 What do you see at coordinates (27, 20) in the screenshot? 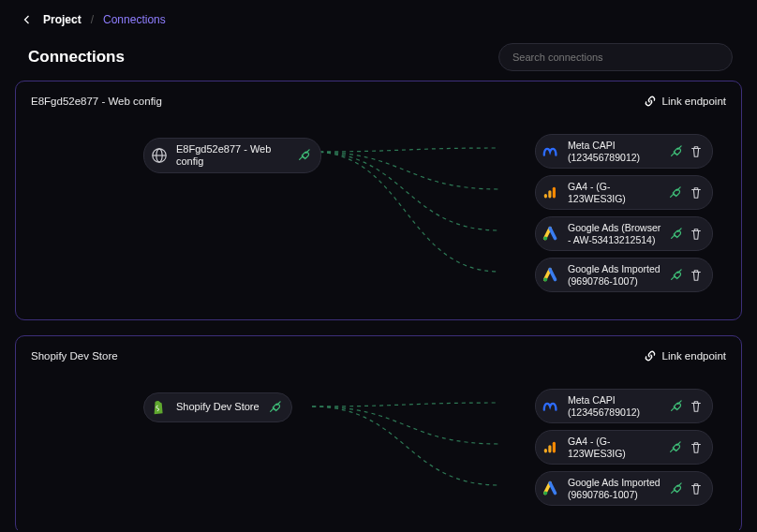
I see `back-icon` at bounding box center [27, 20].